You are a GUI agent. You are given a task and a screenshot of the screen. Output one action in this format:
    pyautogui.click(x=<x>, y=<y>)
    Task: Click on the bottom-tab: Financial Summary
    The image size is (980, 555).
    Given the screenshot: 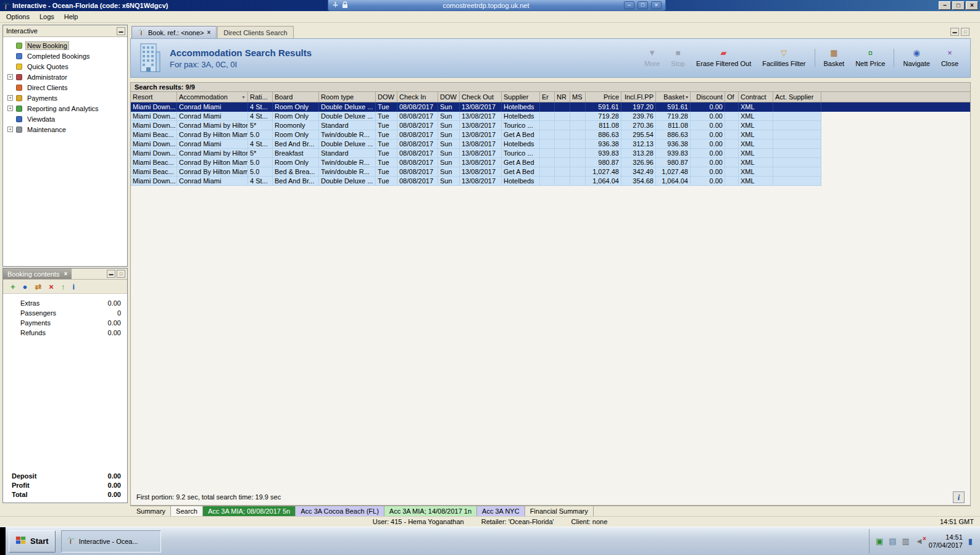 What is the action you would take?
    pyautogui.click(x=559, y=511)
    